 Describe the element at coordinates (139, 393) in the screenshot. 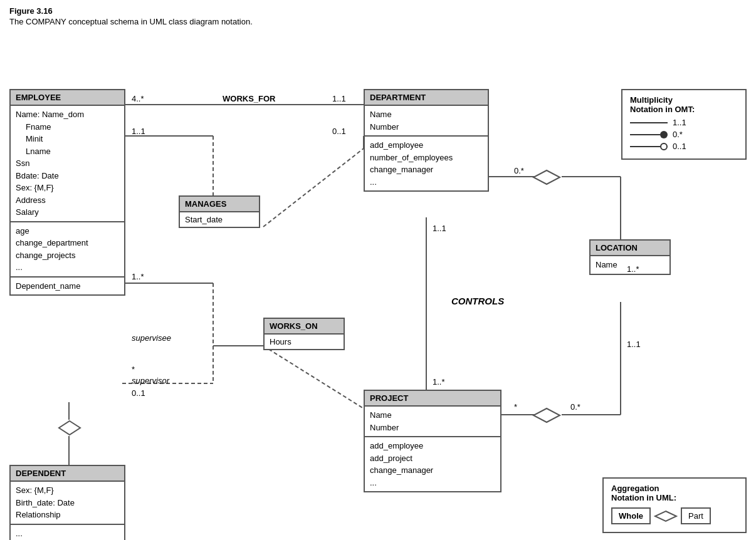

I see `supervise-mult3: 0..1` at that location.